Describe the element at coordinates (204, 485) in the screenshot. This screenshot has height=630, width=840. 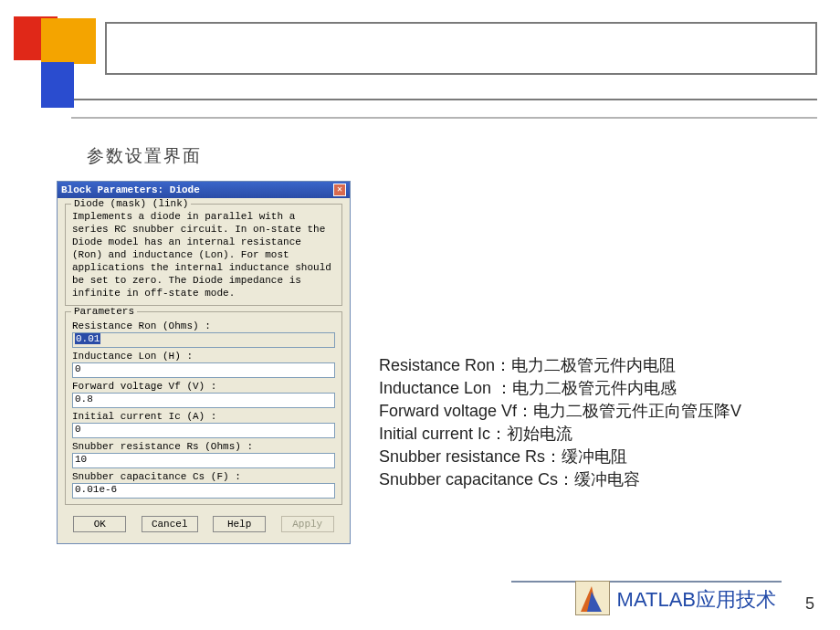
I see `param-row: Snubber capacitance Cs (F) : 0.01e-6` at that location.